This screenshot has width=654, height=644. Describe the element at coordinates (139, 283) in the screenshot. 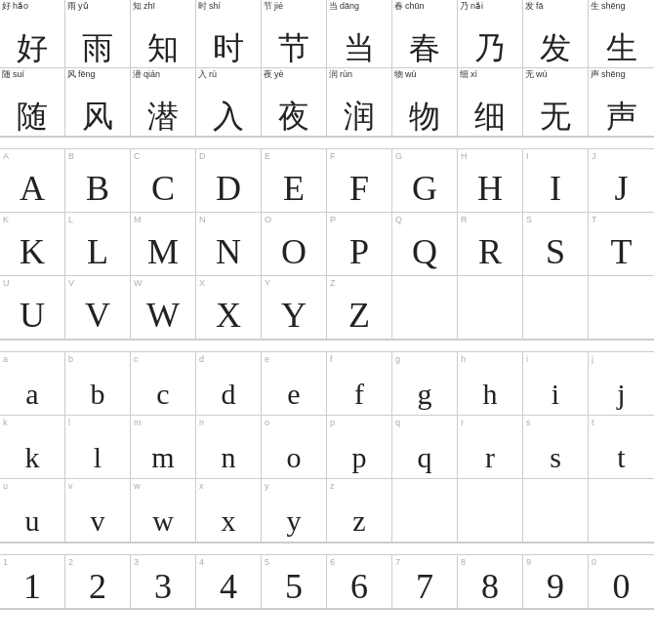

I see `letter-index-label: W` at that location.